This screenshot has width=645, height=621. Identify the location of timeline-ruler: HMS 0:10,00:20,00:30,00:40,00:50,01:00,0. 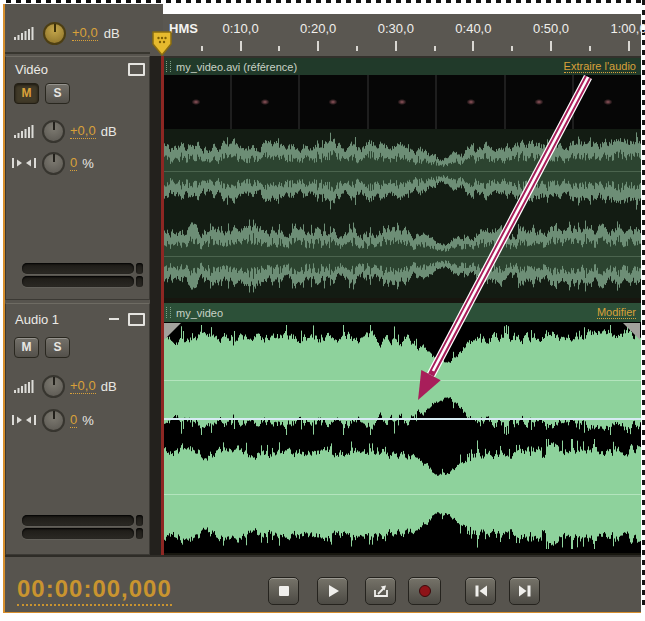
(402, 36).